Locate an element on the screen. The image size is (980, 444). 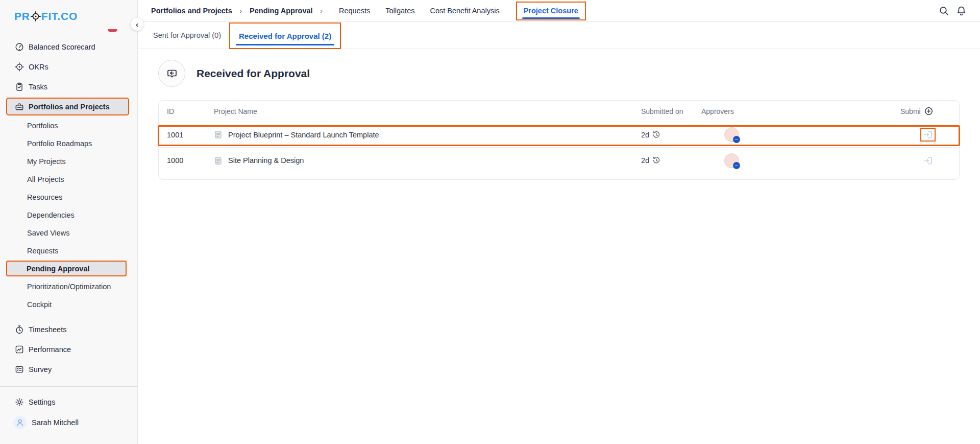
breadcrumb-pending-approval: Pending Approval is located at coordinates (281, 11).